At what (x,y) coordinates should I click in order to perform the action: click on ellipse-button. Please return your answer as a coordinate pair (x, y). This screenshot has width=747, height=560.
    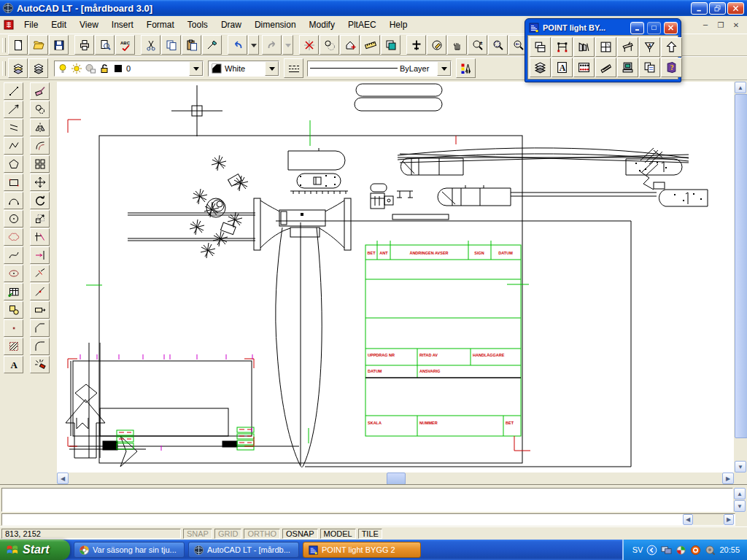
    Looking at the image, I should click on (13, 273).